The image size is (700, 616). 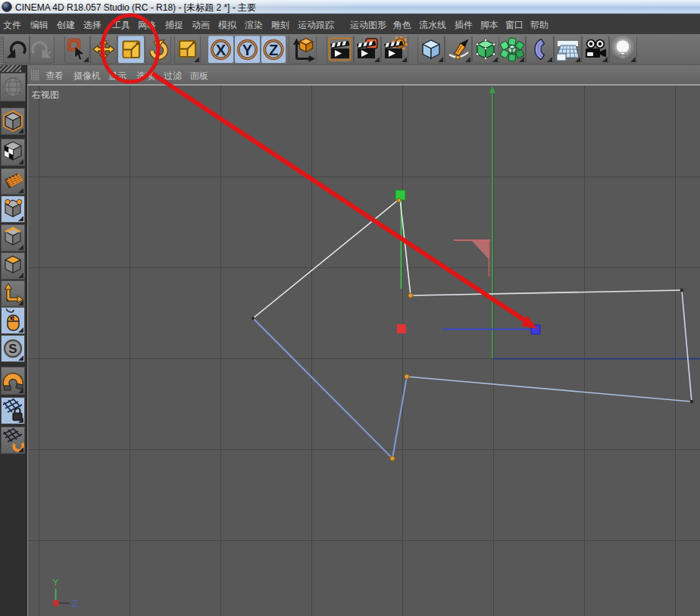 What do you see at coordinates (221, 50) in the screenshot?
I see `svg-text: X` at bounding box center [221, 50].